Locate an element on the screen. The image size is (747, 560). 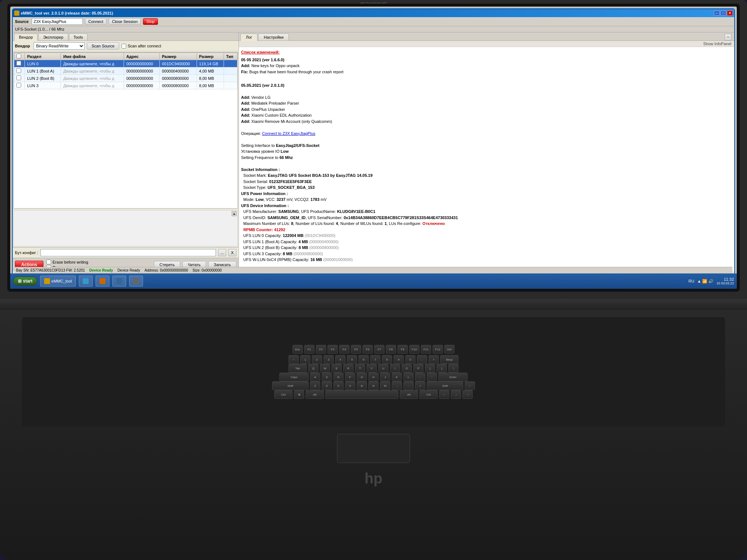
key-8: 8 is located at coordinates (387, 359).